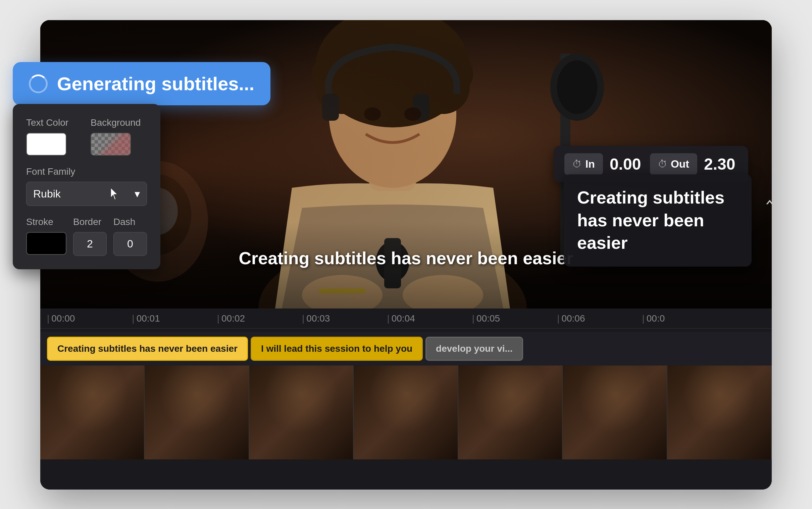  I want to click on generating-badge: Generating subtitles..., so click(141, 83).